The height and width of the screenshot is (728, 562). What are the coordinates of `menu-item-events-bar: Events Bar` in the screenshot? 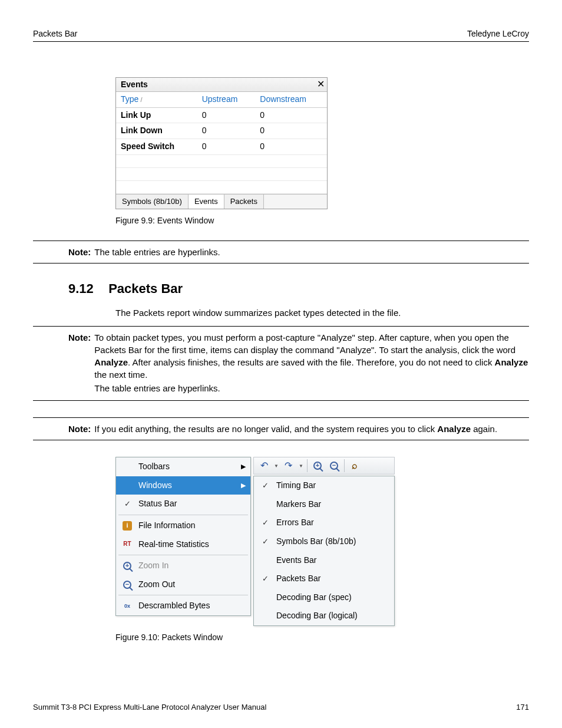 It's located at (324, 561).